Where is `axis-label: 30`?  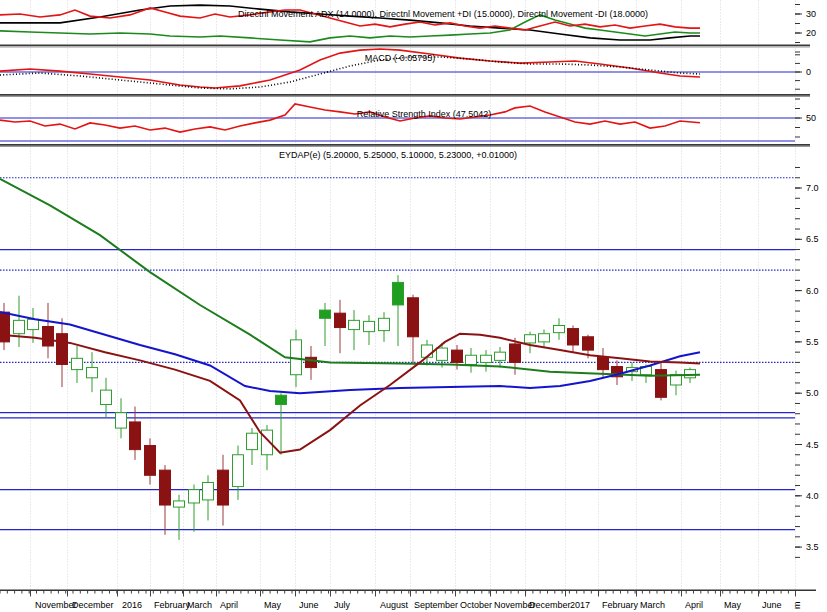
axis-label: 30 is located at coordinates (811, 14).